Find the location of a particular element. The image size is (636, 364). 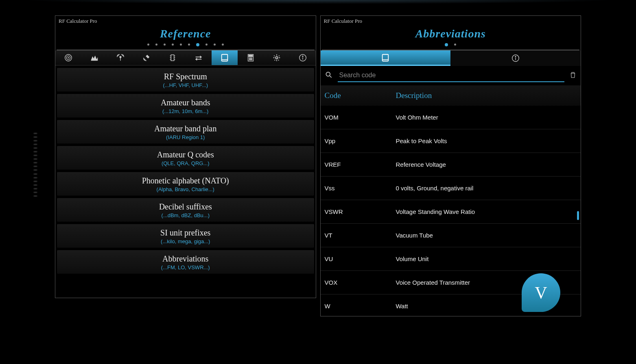

reference-item: Amateur Q codes(QLE, QRA, QRG...) is located at coordinates (186, 158).